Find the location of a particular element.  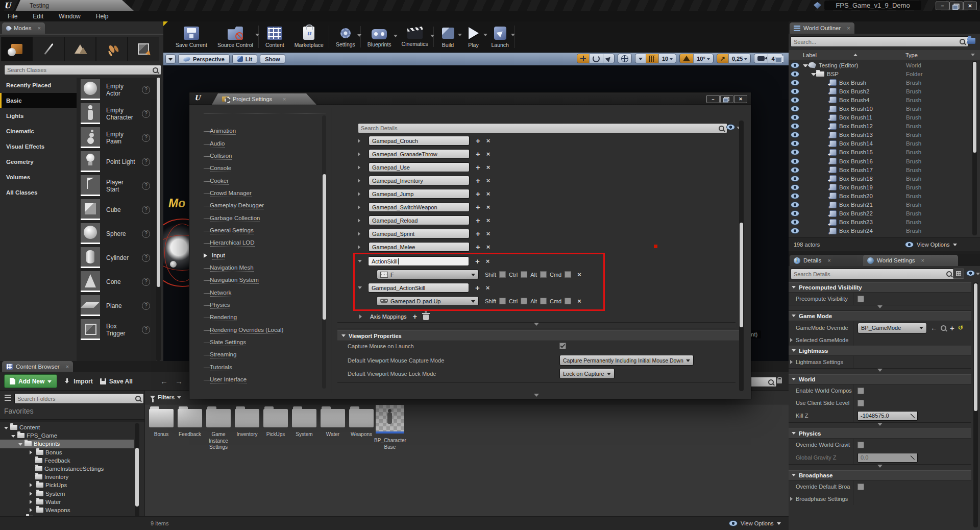

outliner-row: Box Brush20 Brush is located at coordinates (880, 196).